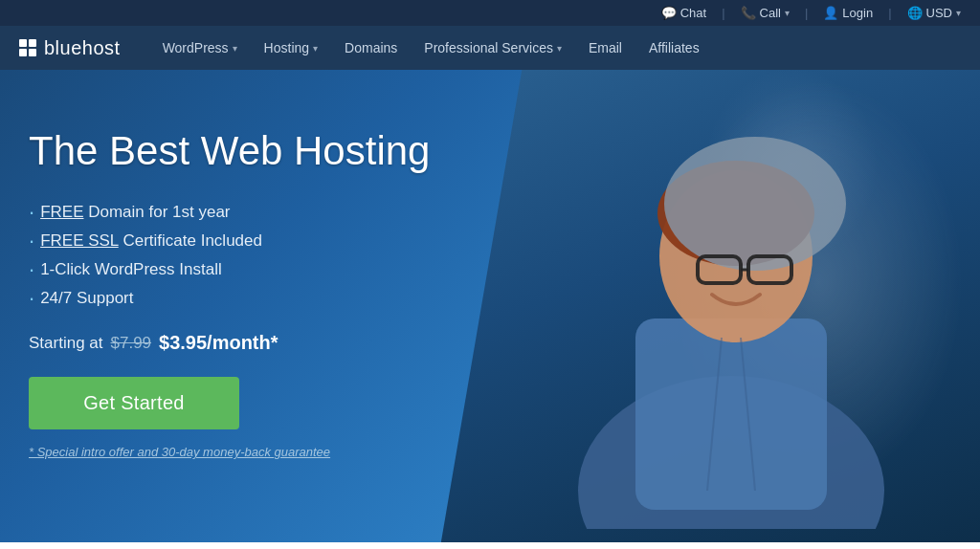 The height and width of the screenshot is (549, 980). What do you see at coordinates (934, 13) in the screenshot?
I see `currency-selector: 🌐 USD ▾` at bounding box center [934, 13].